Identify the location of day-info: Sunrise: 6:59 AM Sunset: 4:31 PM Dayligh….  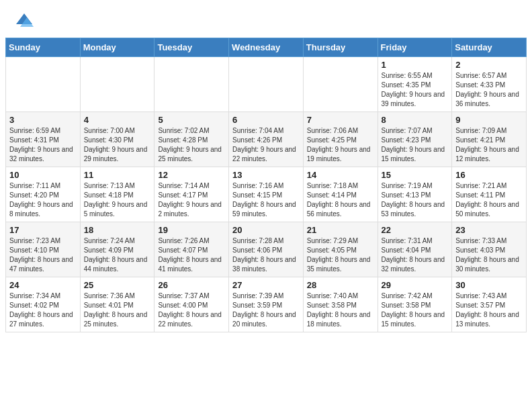
(43, 145).